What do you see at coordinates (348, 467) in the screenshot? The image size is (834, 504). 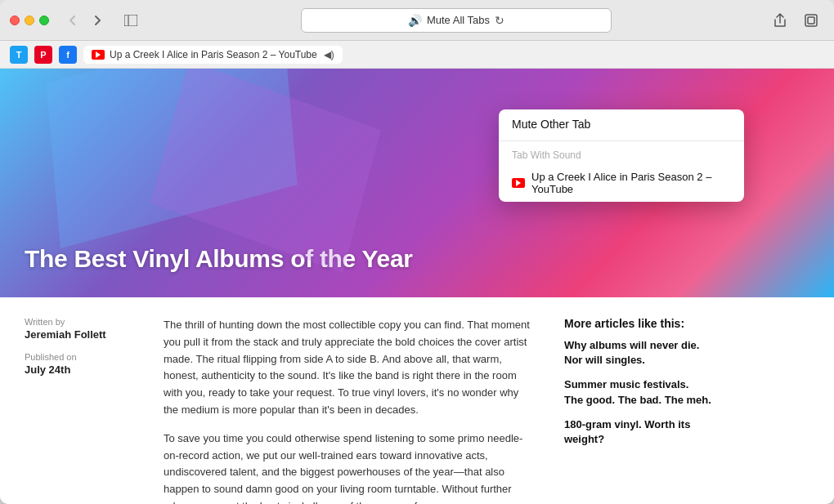 I see `article-paragraph-2: To save you time you could otherwise spe…` at bounding box center [348, 467].